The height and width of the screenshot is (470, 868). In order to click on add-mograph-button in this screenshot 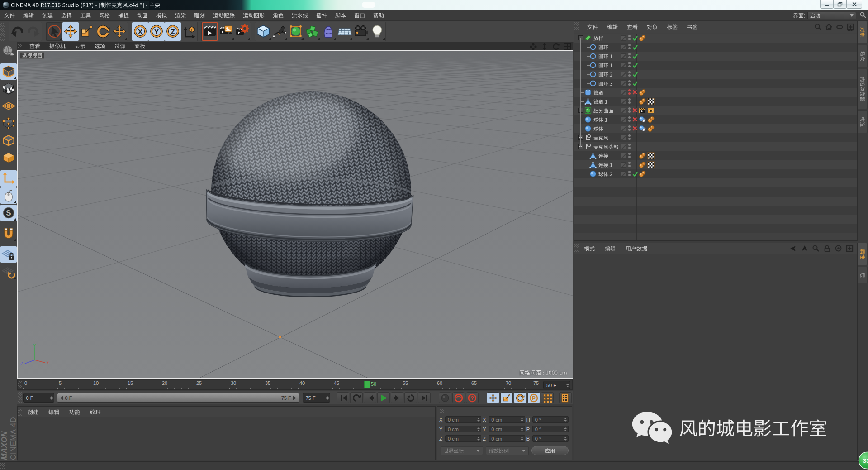, I will do `click(312, 32)`.